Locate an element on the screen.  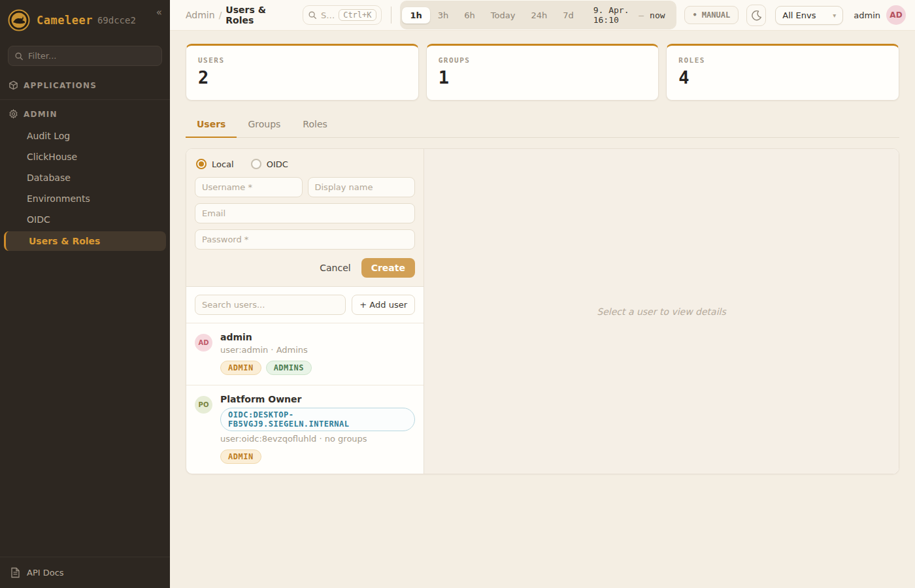
display-name-field is located at coordinates (362, 187).